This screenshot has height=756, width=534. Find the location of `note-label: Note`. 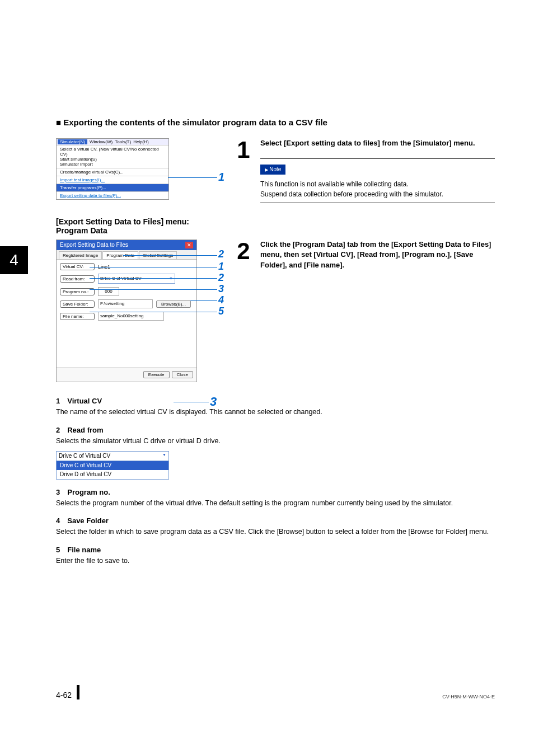

note-label: Note is located at coordinates (273, 170).